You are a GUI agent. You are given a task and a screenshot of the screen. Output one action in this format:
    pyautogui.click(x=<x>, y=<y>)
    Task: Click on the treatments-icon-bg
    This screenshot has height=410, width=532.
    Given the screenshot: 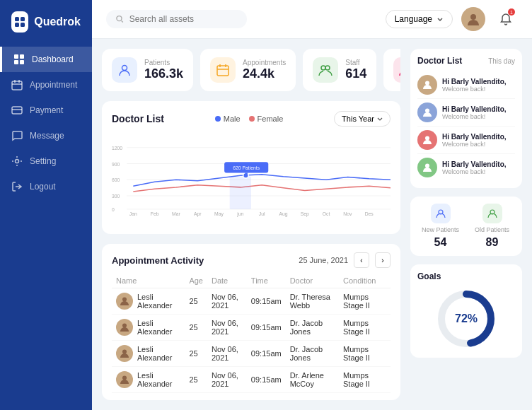 What is the action you would take?
    pyautogui.click(x=397, y=70)
    